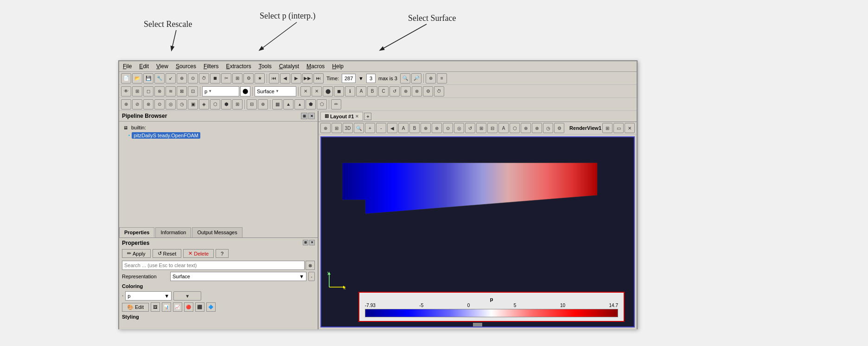 This screenshot has width=868, height=346. What do you see at coordinates (171, 78) in the screenshot?
I see `tb-btn-5: ↙` at bounding box center [171, 78].